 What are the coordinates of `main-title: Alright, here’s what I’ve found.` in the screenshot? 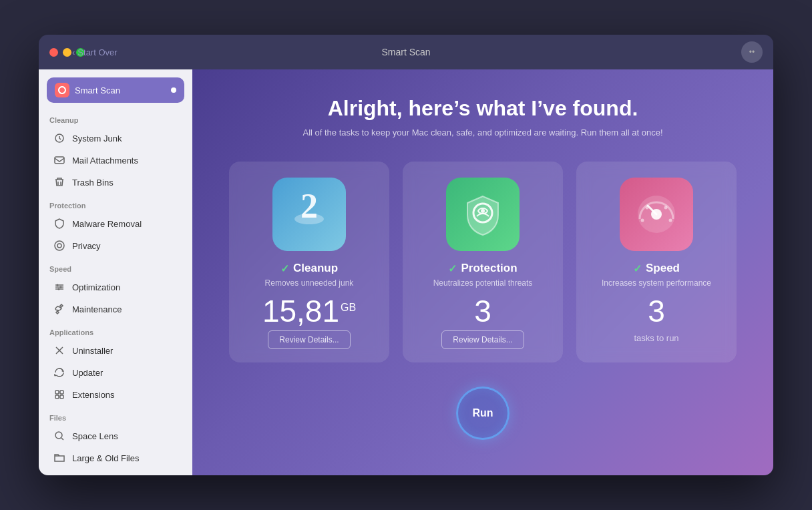 It's located at (483, 108).